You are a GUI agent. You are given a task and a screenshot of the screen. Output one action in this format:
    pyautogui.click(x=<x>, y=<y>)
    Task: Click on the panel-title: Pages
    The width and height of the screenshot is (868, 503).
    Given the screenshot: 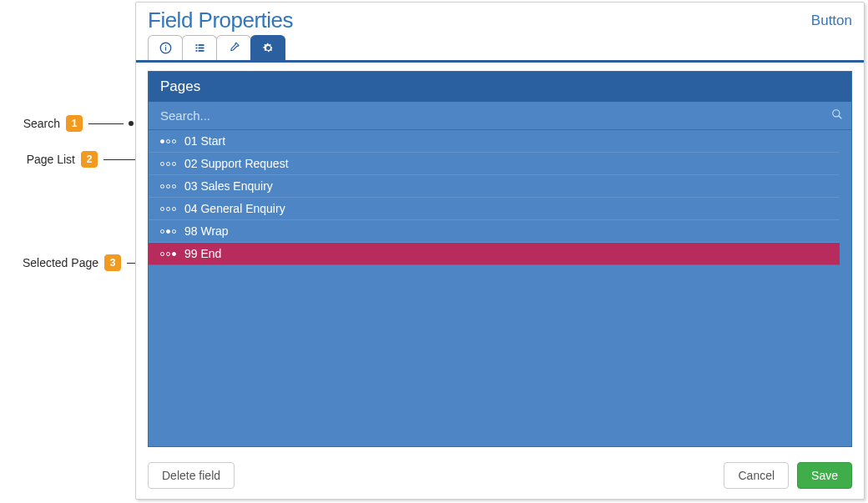 What is the action you would take?
    pyautogui.click(x=500, y=87)
    